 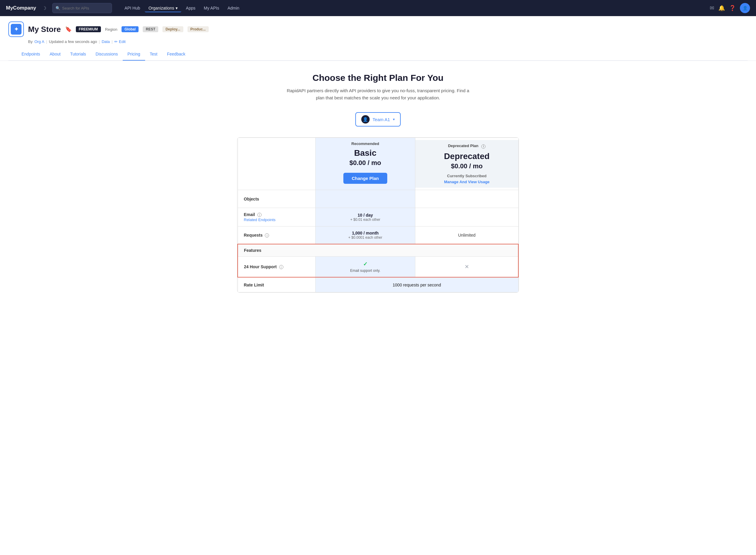 I want to click on brand-name: MyCompany, so click(x=21, y=8).